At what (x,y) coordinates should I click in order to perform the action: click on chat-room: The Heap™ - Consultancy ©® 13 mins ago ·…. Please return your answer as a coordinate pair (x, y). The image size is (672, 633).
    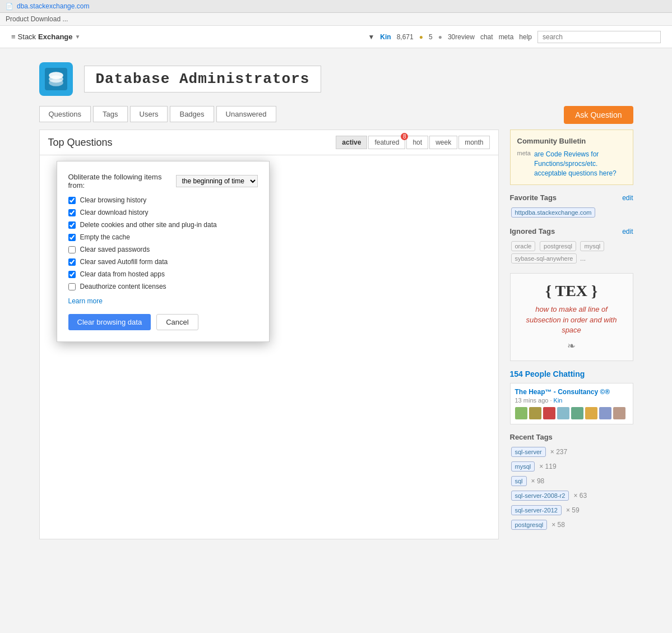
    Looking at the image, I should click on (572, 404).